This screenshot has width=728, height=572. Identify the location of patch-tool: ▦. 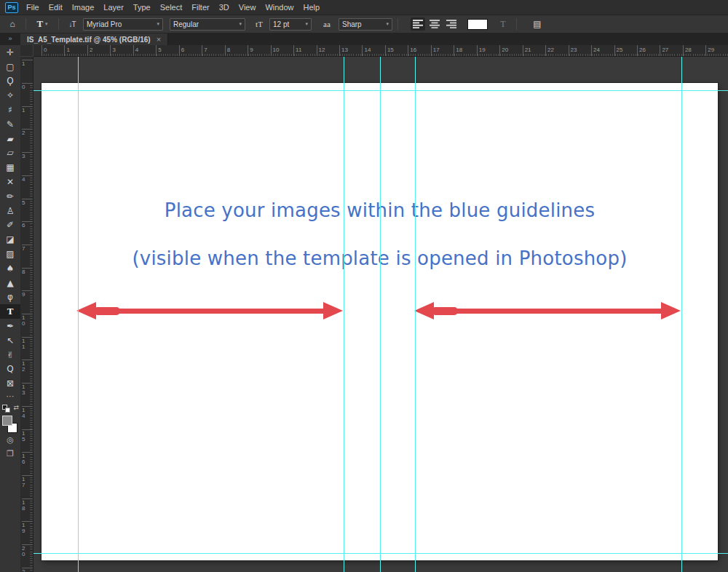
(10, 167).